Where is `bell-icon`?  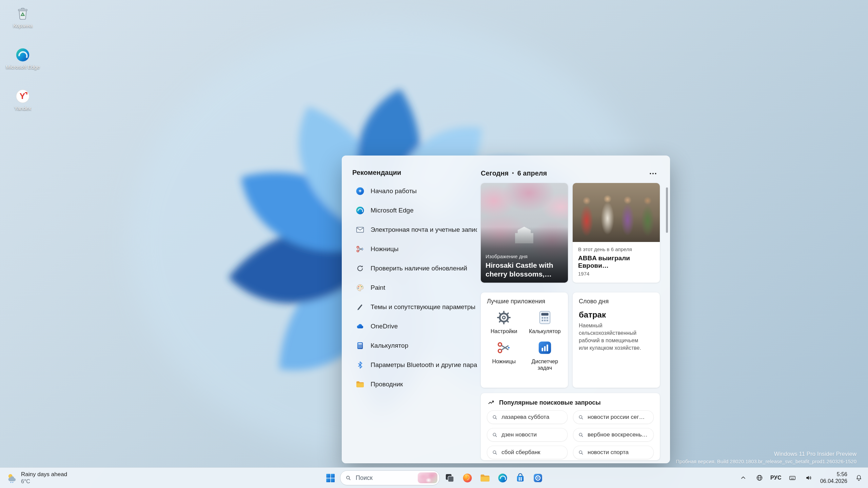 bell-icon is located at coordinates (859, 478).